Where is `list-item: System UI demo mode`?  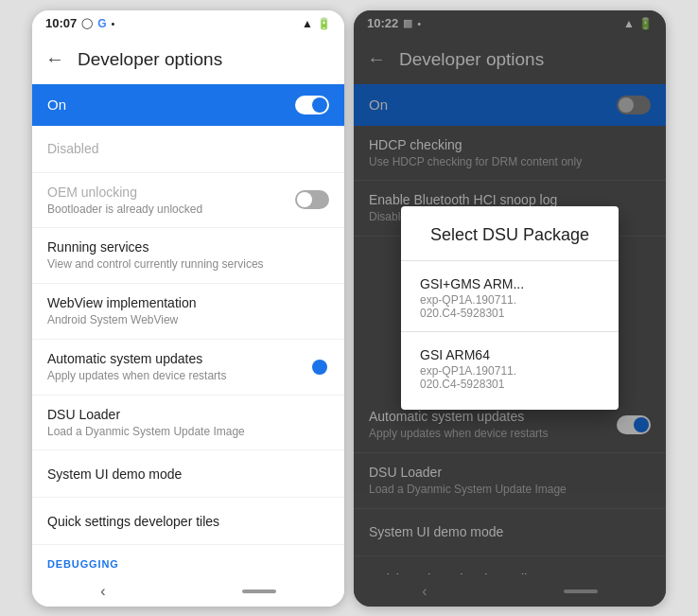 list-item: System UI demo mode is located at coordinates (188, 474).